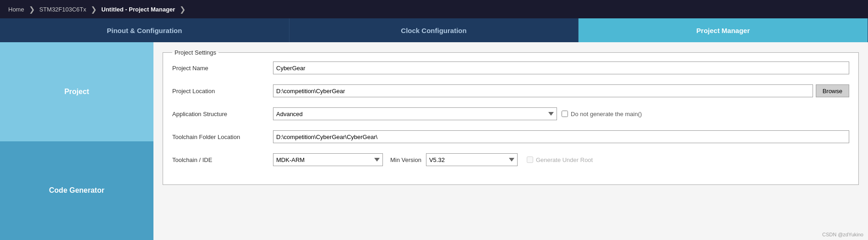  Describe the element at coordinates (415, 114) in the screenshot. I see `application-structure-select: Basic Advanced` at that location.